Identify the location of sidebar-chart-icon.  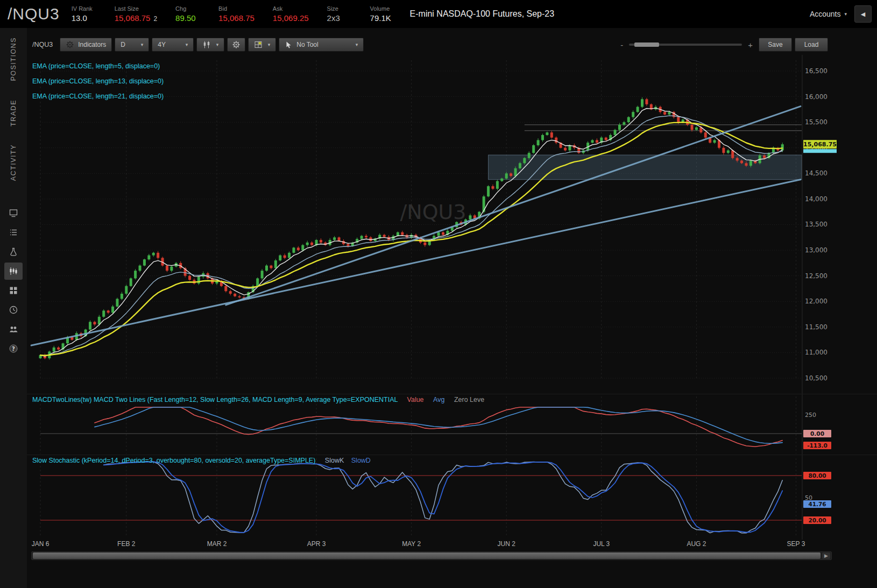
(13, 271).